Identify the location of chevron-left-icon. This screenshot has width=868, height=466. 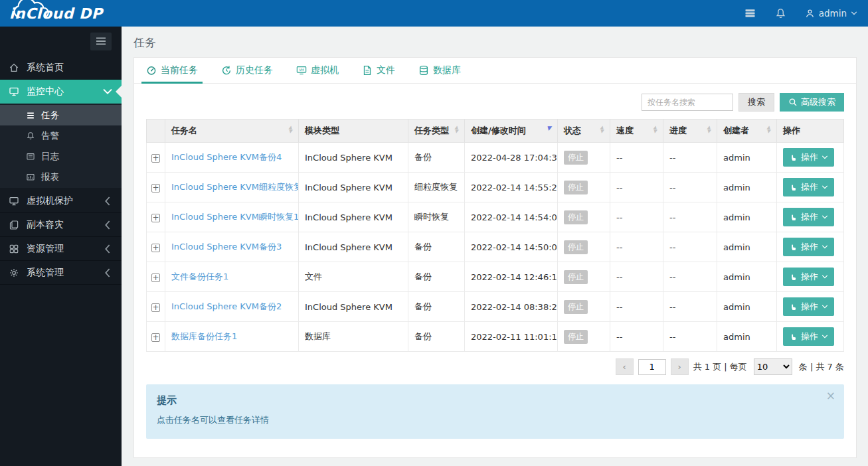
(108, 249).